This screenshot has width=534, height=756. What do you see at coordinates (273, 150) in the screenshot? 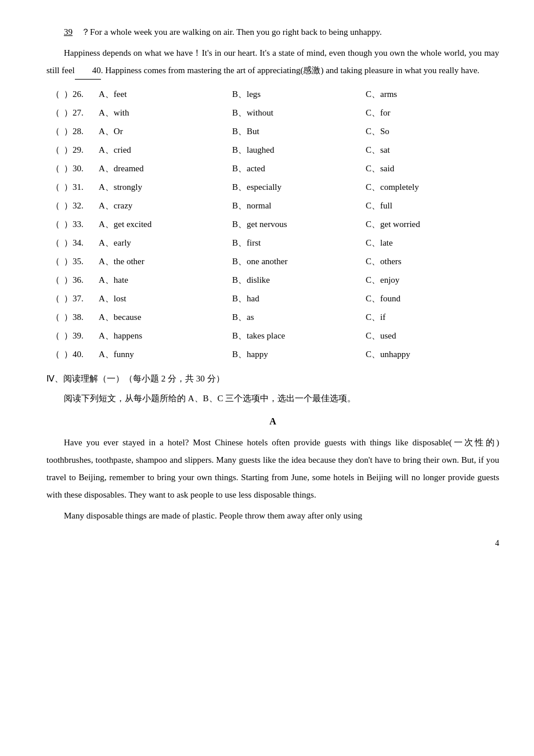
I see `table-row: （ ）29. A、cried B、laughed C、sat` at bounding box center [273, 150].